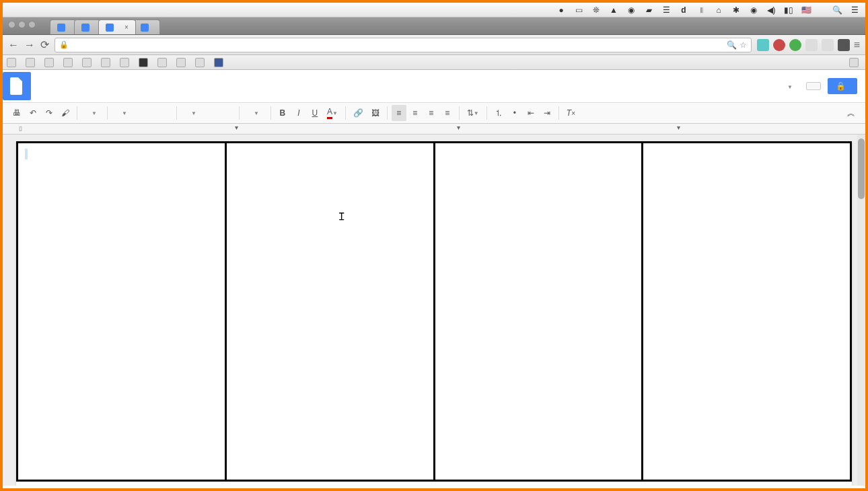 The width and height of the screenshot is (868, 491). I want to click on apps-button, so click(13, 63).